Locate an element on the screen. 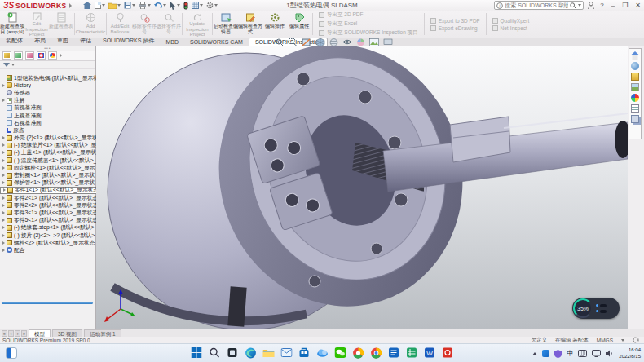  units-dropdown-icon is located at coordinates (623, 341).